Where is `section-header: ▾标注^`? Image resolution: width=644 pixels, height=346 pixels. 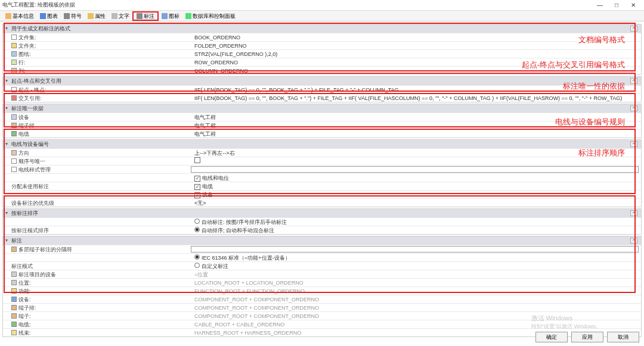
section-header: ▾标注^ is located at coordinates (322, 241).